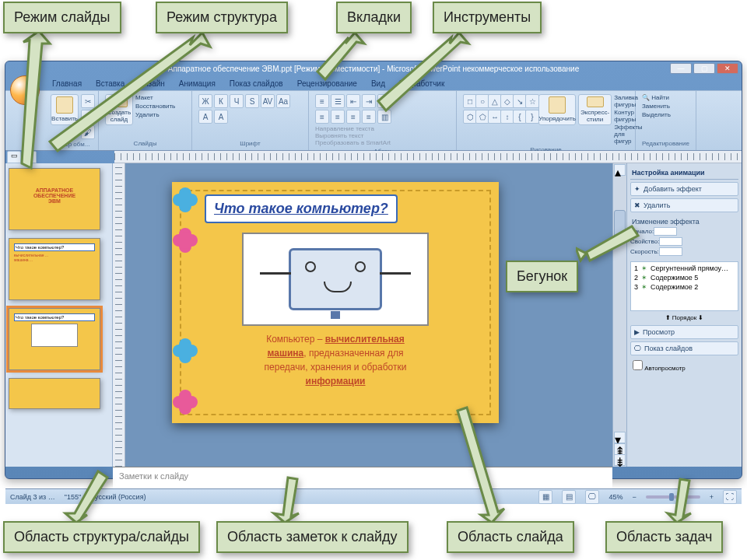  I want to click on delete-icon: ✖, so click(637, 205).